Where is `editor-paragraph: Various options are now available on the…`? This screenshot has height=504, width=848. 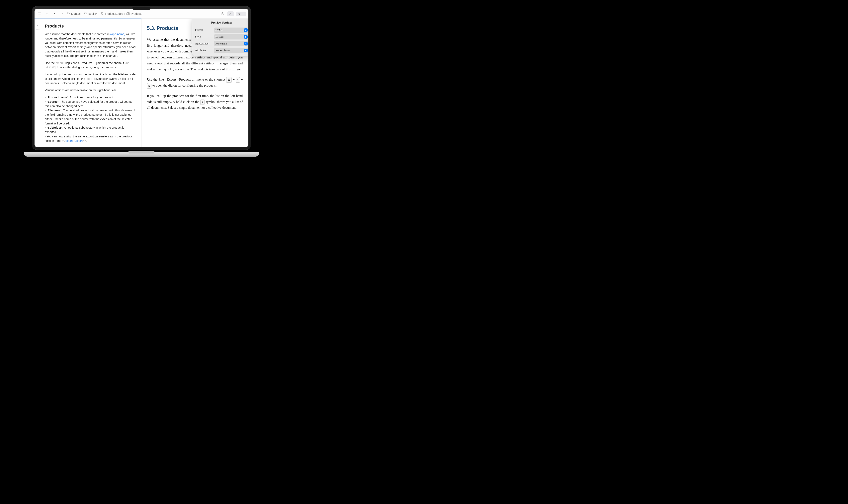
editor-paragraph: Various options are now available on the… is located at coordinates (91, 90).